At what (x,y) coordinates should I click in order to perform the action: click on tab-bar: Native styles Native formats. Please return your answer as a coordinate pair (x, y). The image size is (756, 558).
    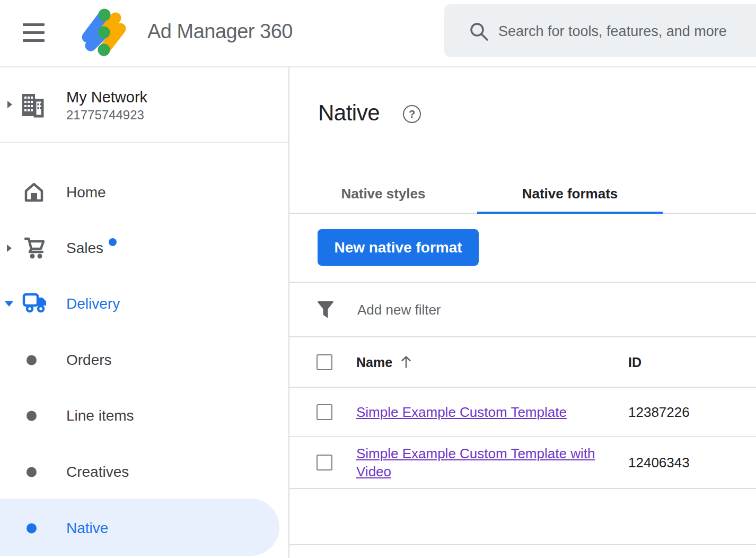
    Looking at the image, I should click on (523, 194).